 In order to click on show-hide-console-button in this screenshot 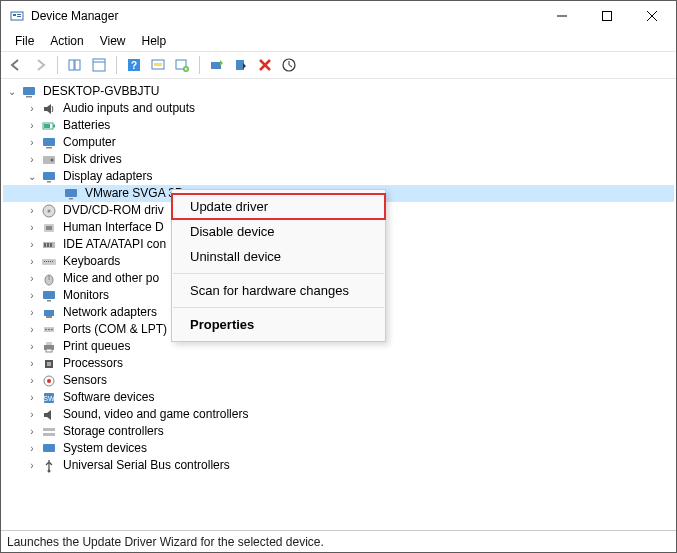, I will do `click(75, 65)`.